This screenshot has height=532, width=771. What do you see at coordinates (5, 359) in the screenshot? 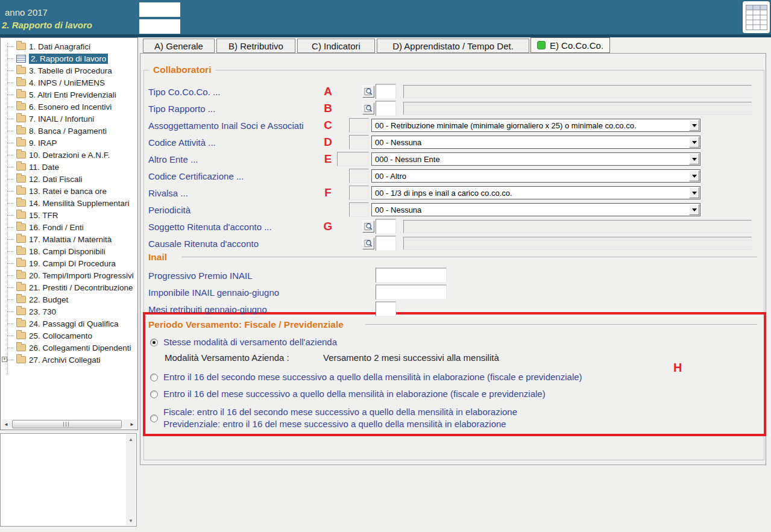
I see `expand-plus-icon: +` at bounding box center [5, 359].